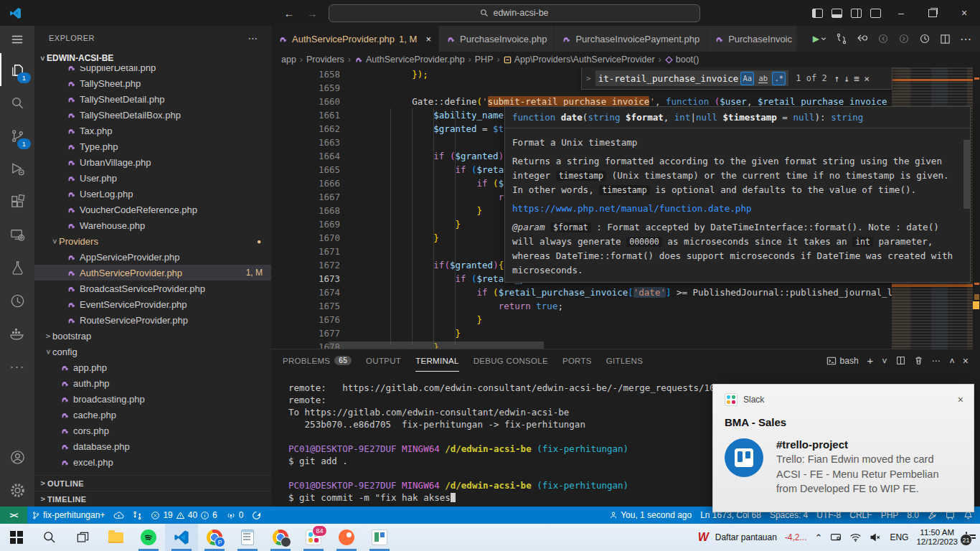 This screenshot has width=980, height=551. Describe the element at coordinates (153, 131) in the screenshot. I see `tree-file-Tax.php: Tax.php` at that location.